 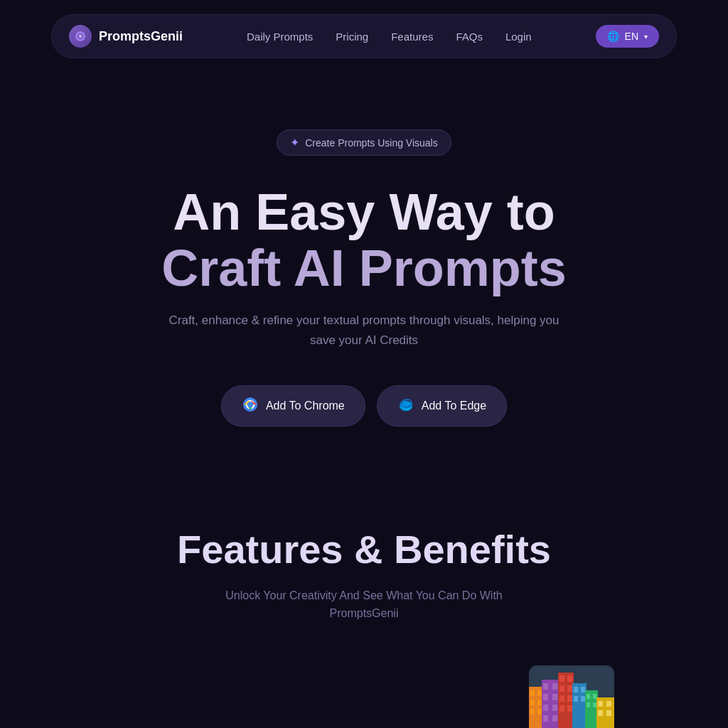 What do you see at coordinates (250, 406) in the screenshot?
I see `chrome-icon` at bounding box center [250, 406].